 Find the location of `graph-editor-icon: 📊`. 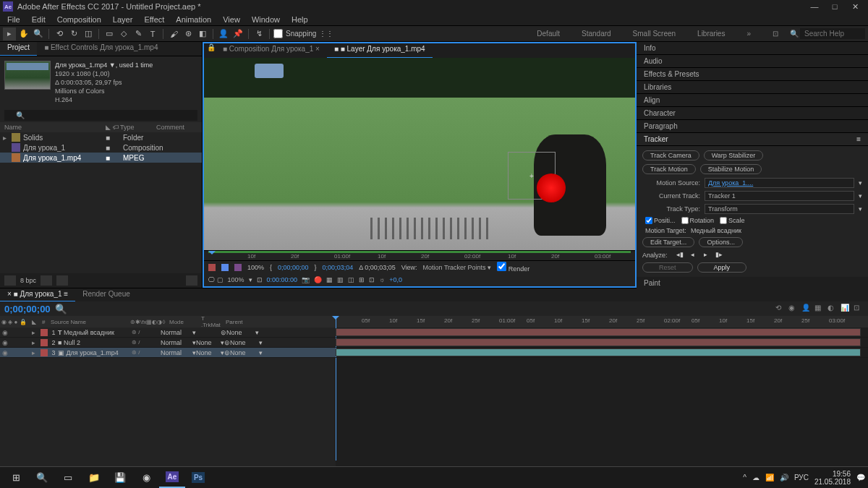

graph-editor-icon: 📊 is located at coordinates (846, 309).